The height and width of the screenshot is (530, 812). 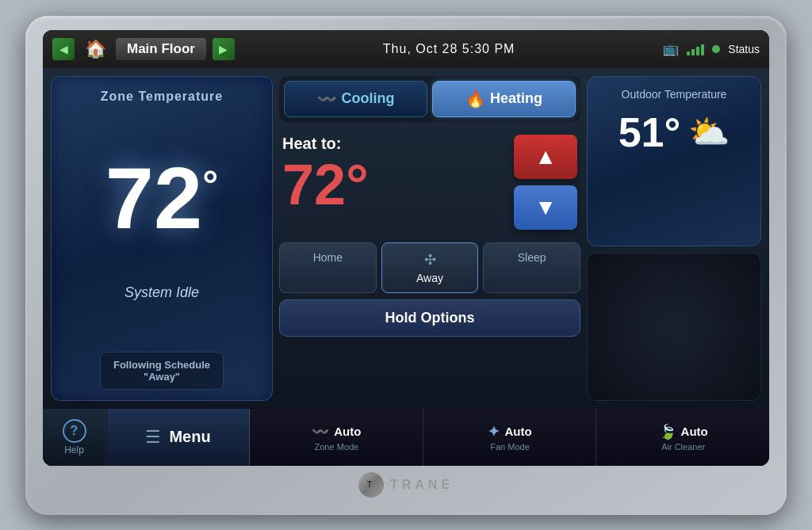 I want to click on away-label: Away, so click(x=430, y=278).